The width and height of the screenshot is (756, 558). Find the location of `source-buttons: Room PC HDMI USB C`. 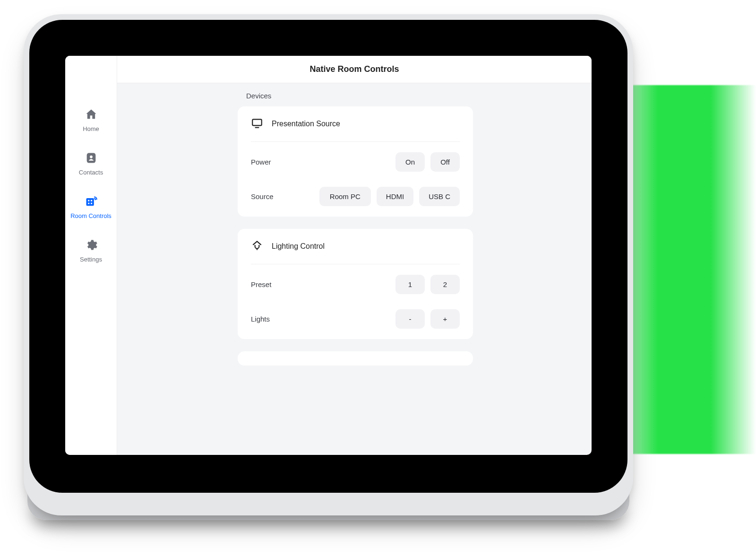

source-buttons: Room PC HDMI USB C is located at coordinates (389, 197).